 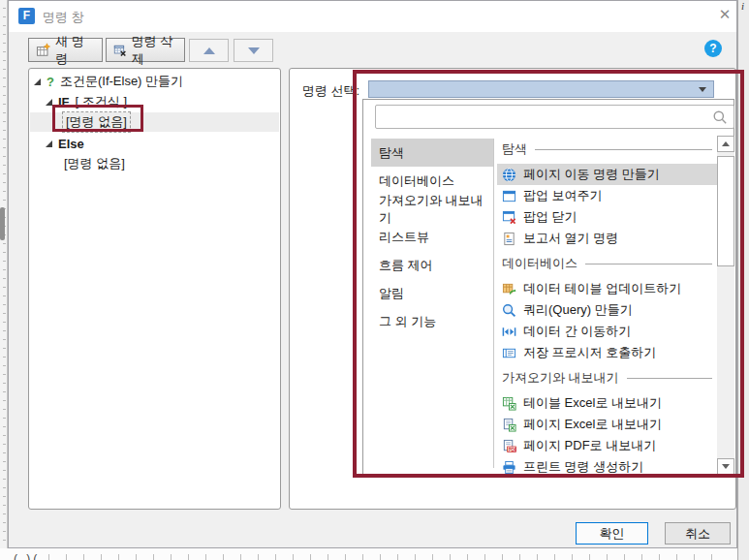 I want to click on tree-node-label: Else, so click(x=72, y=143).